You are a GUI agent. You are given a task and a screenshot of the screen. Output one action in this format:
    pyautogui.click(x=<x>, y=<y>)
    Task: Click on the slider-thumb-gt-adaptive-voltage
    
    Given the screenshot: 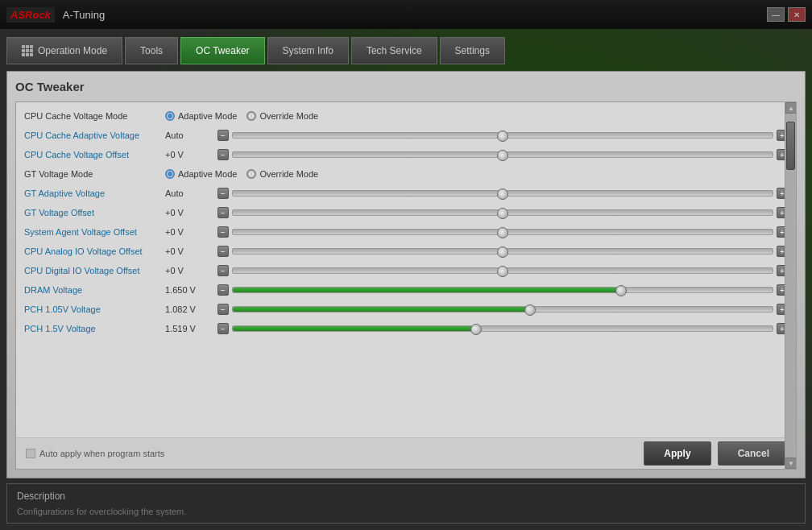 What is the action you would take?
    pyautogui.click(x=503, y=194)
    